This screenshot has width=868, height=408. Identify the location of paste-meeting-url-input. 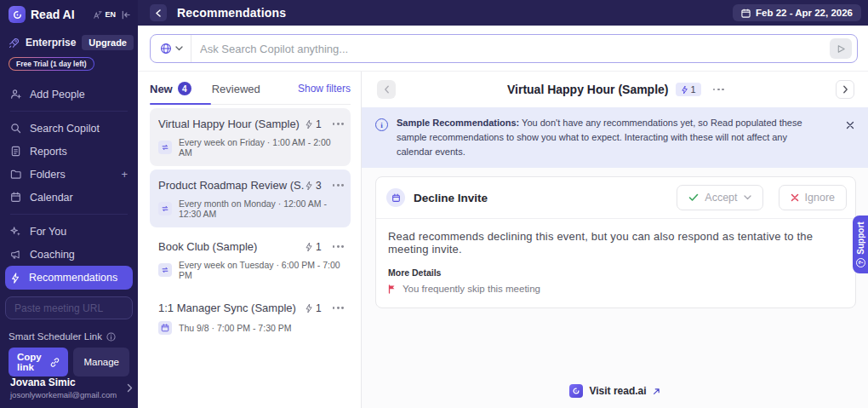
(69, 308).